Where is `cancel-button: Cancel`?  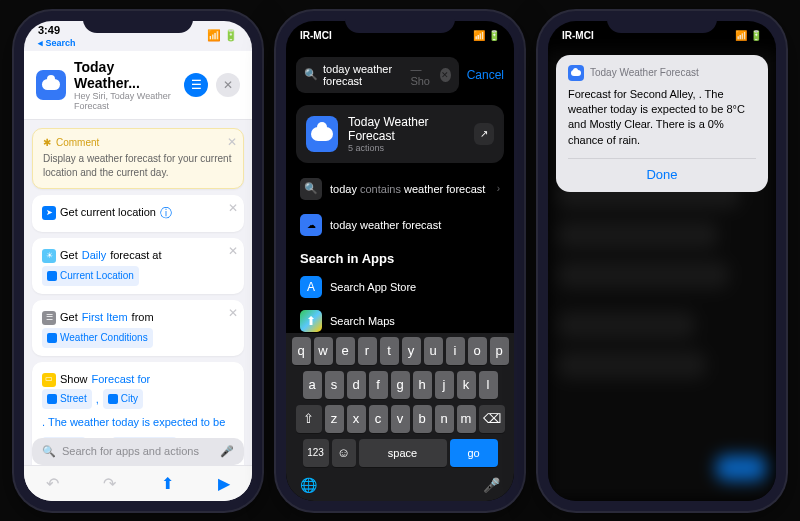 cancel-button: Cancel is located at coordinates (486, 75).